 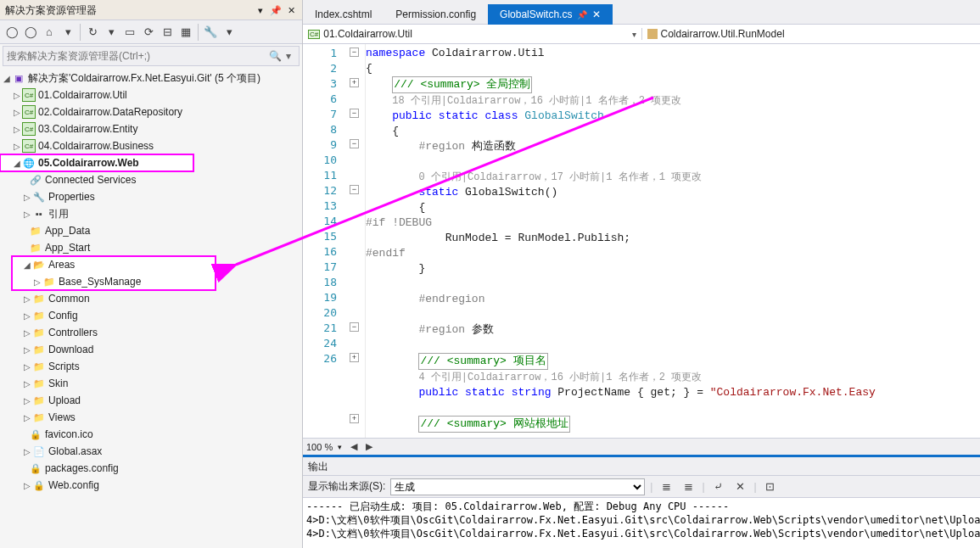 What do you see at coordinates (369, 446) in the screenshot?
I see `nav-right-icon: ▶` at bounding box center [369, 446].